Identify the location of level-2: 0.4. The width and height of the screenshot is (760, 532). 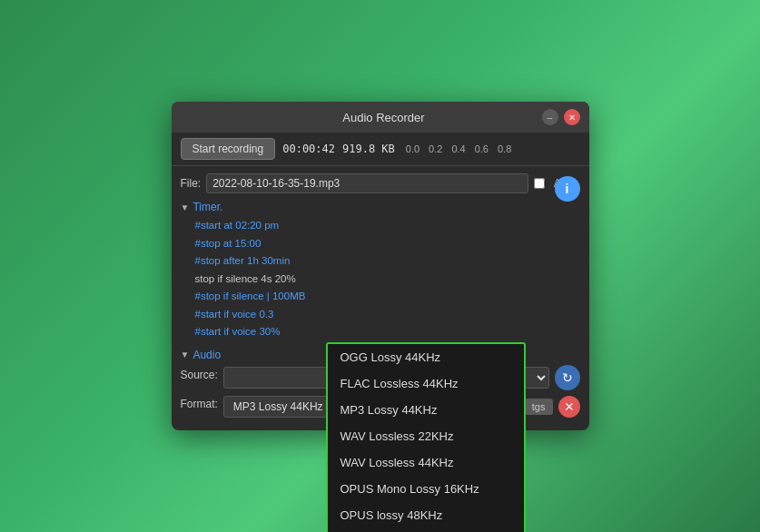
(458, 149).